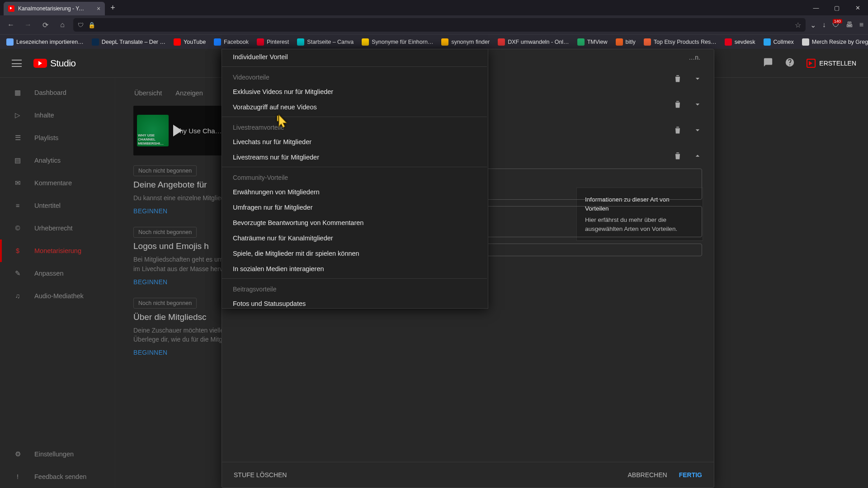  Describe the element at coordinates (57, 296) in the screenshot. I see `sidebar-item-audio-mediathek: ♫Audio-Mediathek` at that location.